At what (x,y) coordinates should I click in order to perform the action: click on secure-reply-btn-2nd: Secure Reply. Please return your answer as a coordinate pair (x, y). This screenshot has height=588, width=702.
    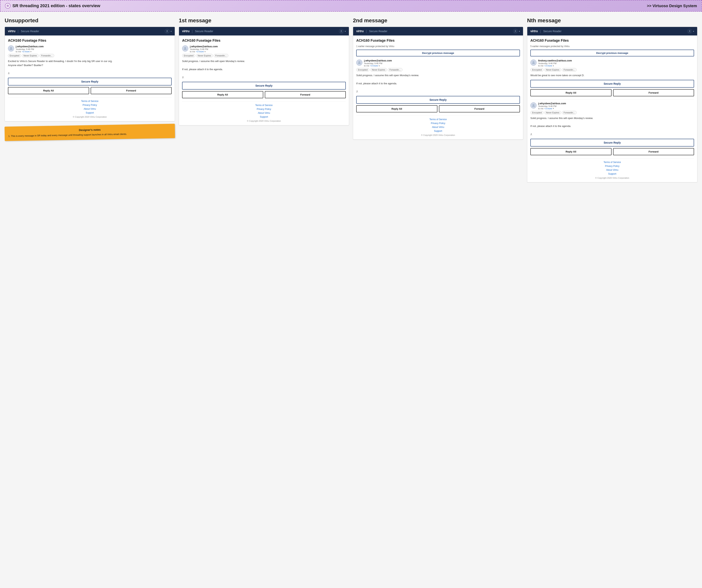
    Looking at the image, I should click on (438, 100).